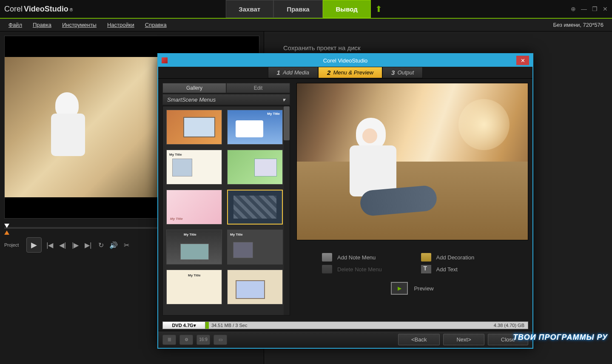 Image resolution: width=612 pixels, height=364 pixels. What do you see at coordinates (345, 60) in the screenshot?
I see `dialog-title: Corel VideoStudio` at bounding box center [345, 60].